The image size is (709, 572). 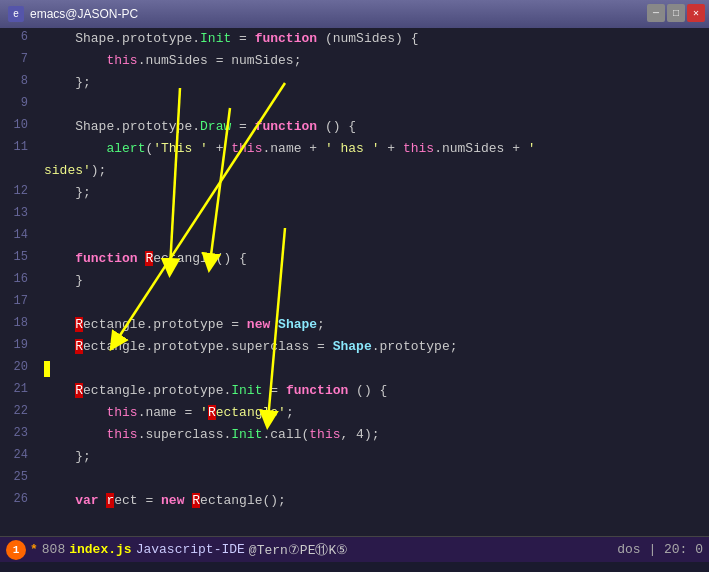 What do you see at coordinates (18, 498) in the screenshot?
I see `line-number: 26` at bounding box center [18, 498].